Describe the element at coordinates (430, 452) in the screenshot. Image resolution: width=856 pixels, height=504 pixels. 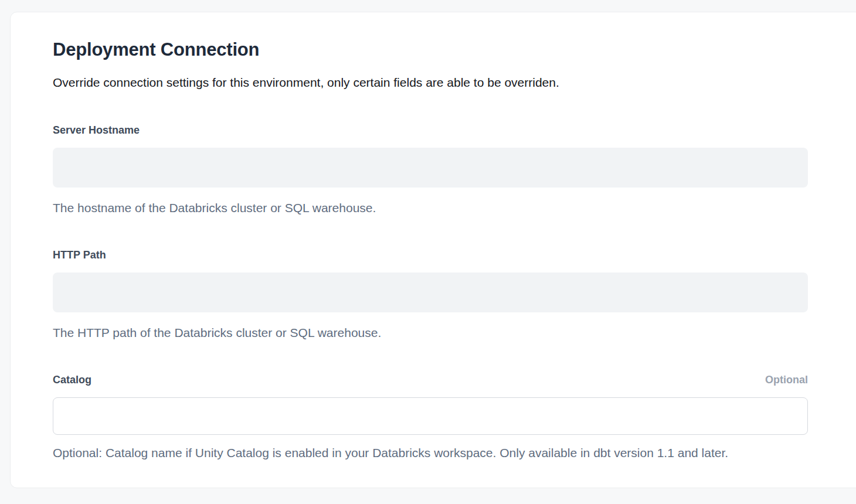
I see `catalog-helper-text: Optional: Catalog name if Unity Catalog …` at that location.